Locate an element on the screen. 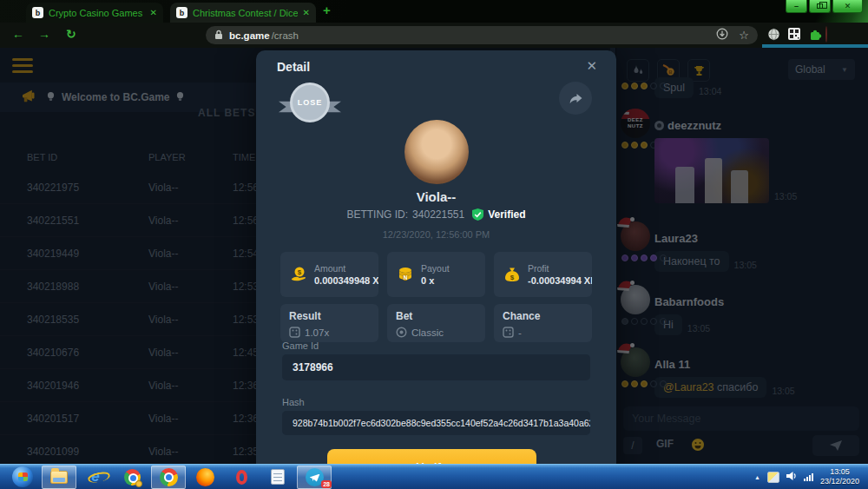 This screenshot has width=868, height=489. chip-icon is located at coordinates (401, 332).